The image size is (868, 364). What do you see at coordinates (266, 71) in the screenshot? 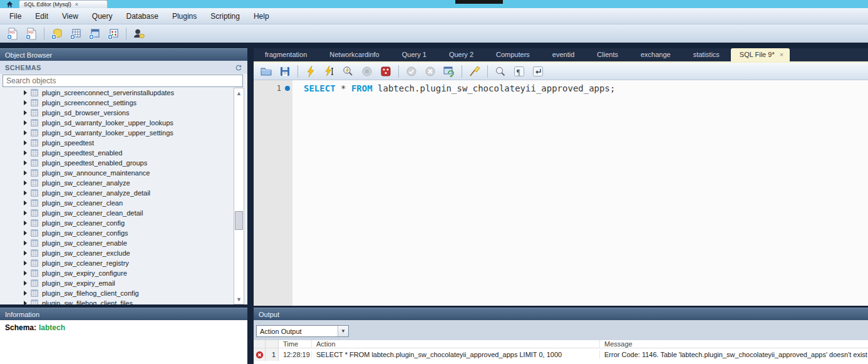
I see `open-file-button` at bounding box center [266, 71].